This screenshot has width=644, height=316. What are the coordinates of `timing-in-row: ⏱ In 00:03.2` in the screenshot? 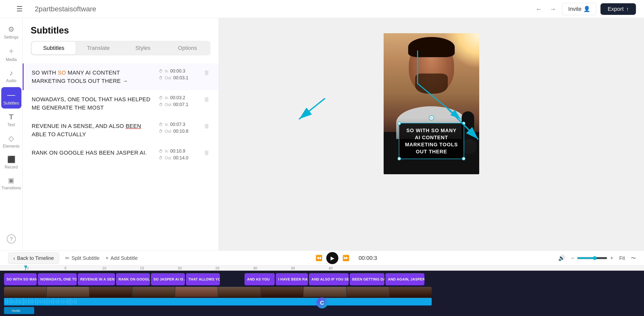 It's located at (179, 98).